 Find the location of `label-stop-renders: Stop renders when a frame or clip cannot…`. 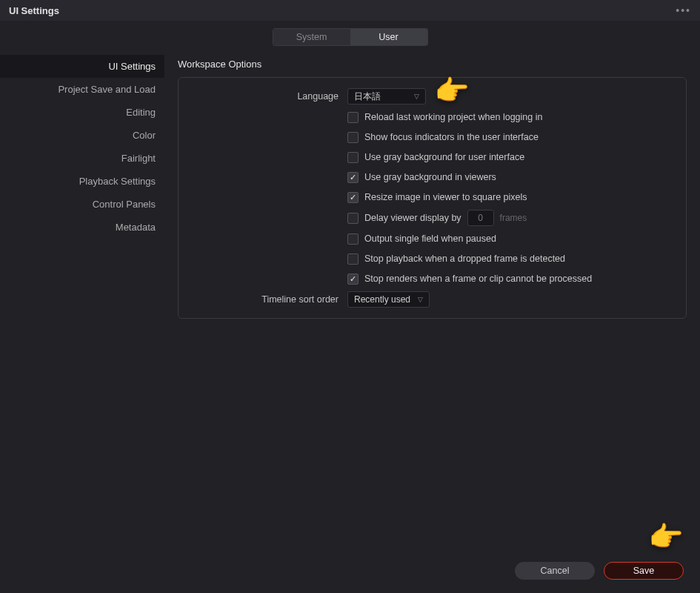

label-stop-renders: Stop renders when a frame or clip cannot… is located at coordinates (479, 279).